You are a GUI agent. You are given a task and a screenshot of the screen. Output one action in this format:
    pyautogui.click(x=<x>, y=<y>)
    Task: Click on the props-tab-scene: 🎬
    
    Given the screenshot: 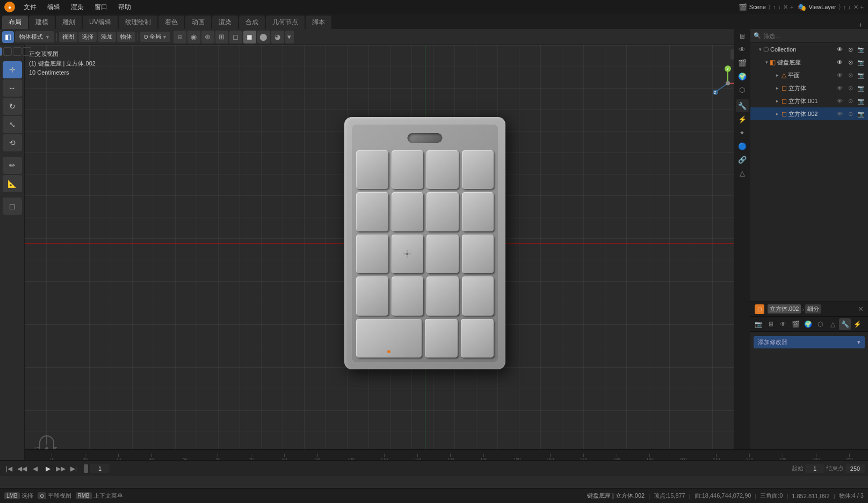 What is the action you would take?
    pyautogui.click(x=795, y=324)
    